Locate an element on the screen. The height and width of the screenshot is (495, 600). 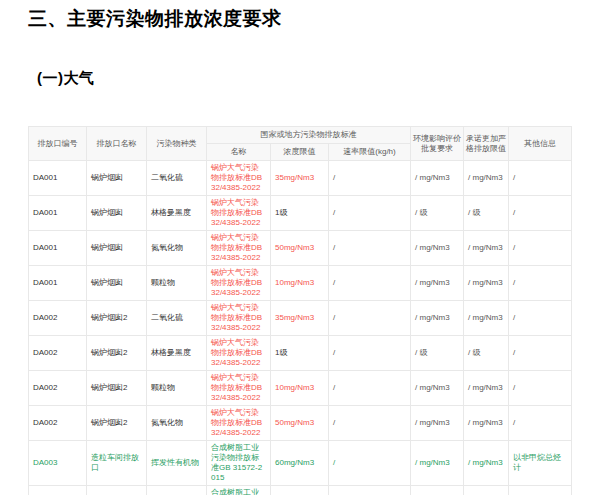
header-row-top: 排放口编号 排放口名称 污染物种类 国家或地方污染物排放标准 环境影响评价批复要… is located at coordinates (300, 136).